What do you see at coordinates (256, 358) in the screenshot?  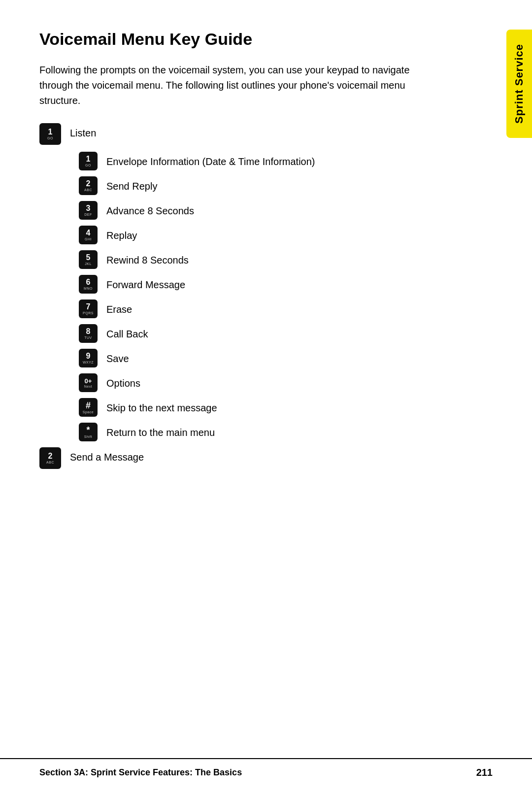 I see `menu-item-save: 9 WXYZ Save` at bounding box center [256, 358].